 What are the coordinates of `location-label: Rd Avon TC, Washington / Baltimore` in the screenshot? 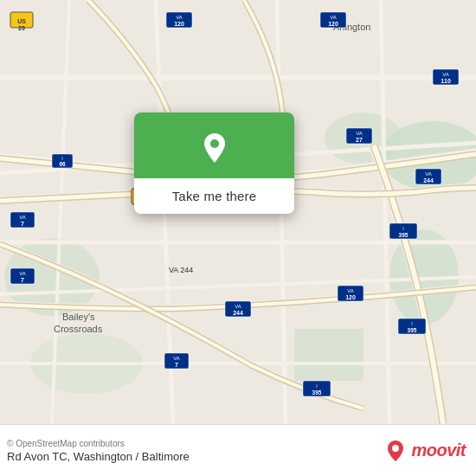 It's located at (99, 457).